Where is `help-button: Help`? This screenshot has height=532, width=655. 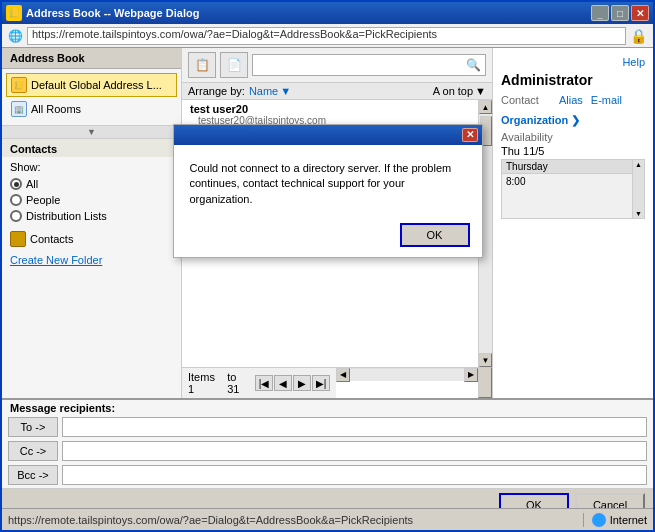 help-button: Help is located at coordinates (634, 62).